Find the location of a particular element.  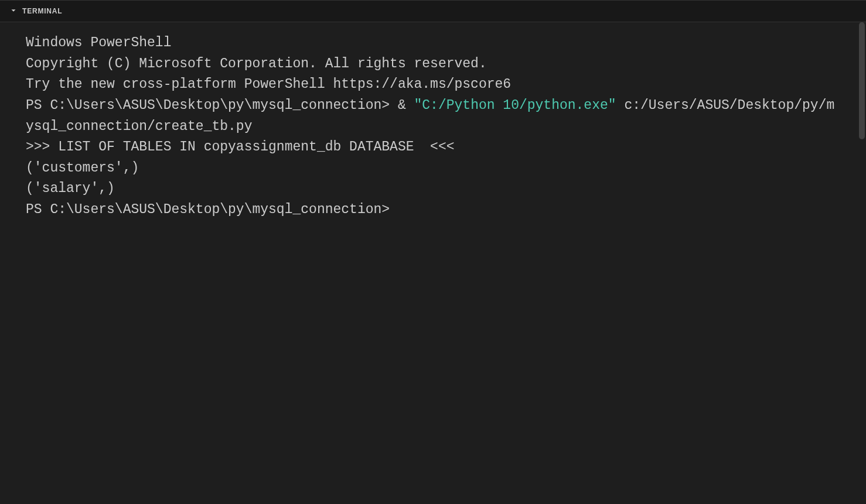

command-highlight: "C:/Python 10/python.exe" is located at coordinates (516, 105).